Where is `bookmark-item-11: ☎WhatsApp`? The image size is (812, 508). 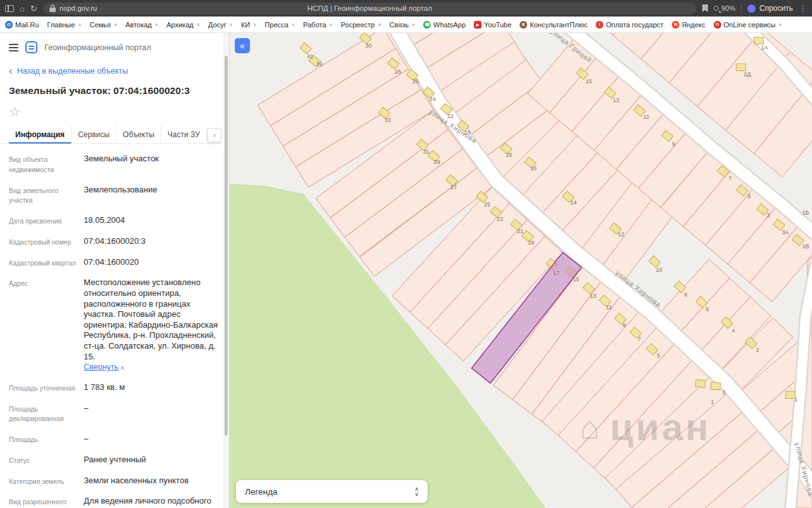 bookmark-item-11: ☎WhatsApp is located at coordinates (444, 25).